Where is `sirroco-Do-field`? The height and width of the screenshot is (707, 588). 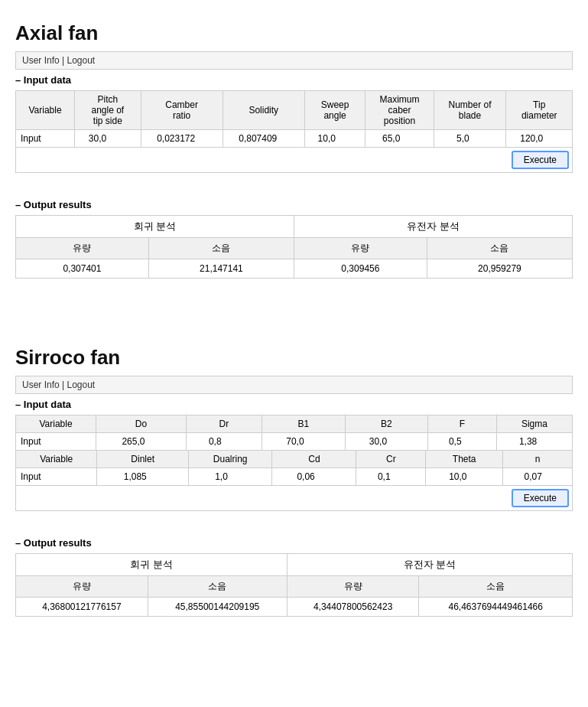
sirroco-Do-field is located at coordinates (141, 441).